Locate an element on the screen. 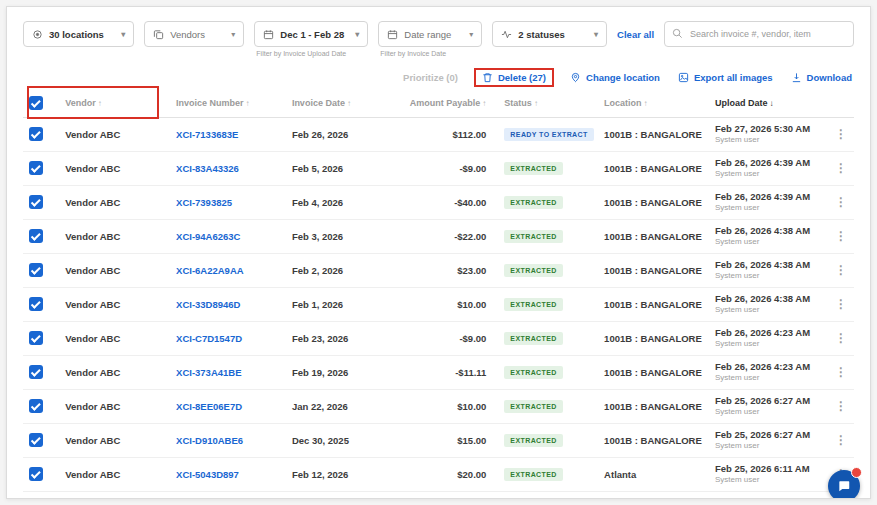  search-input is located at coordinates (759, 34).